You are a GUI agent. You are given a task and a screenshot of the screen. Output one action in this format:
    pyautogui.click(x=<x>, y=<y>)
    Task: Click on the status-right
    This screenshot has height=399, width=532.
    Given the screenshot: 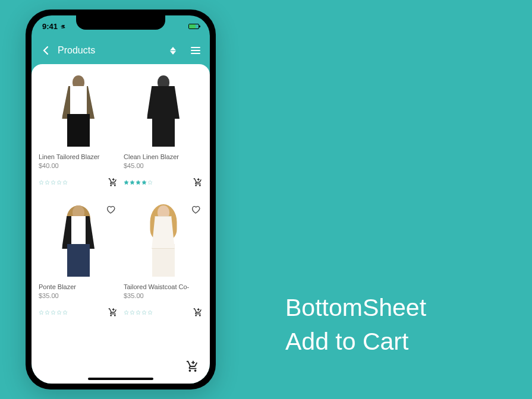 What is the action you would take?
    pyautogui.click(x=194, y=26)
    